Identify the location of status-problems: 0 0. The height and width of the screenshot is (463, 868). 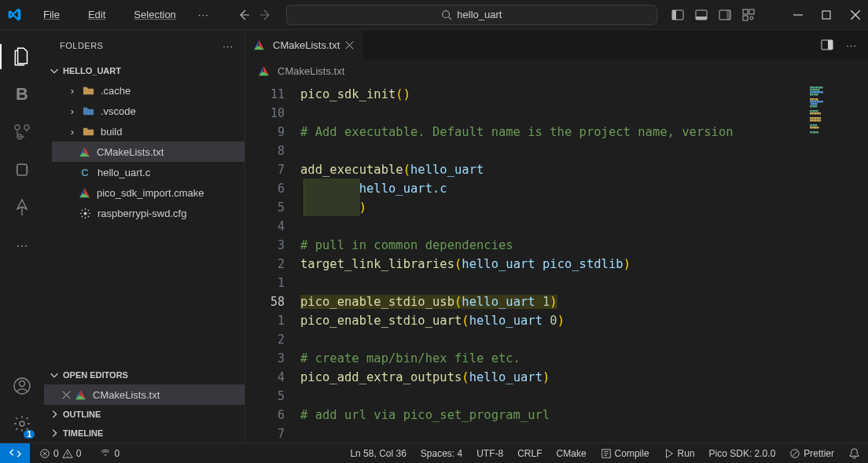
(60, 454).